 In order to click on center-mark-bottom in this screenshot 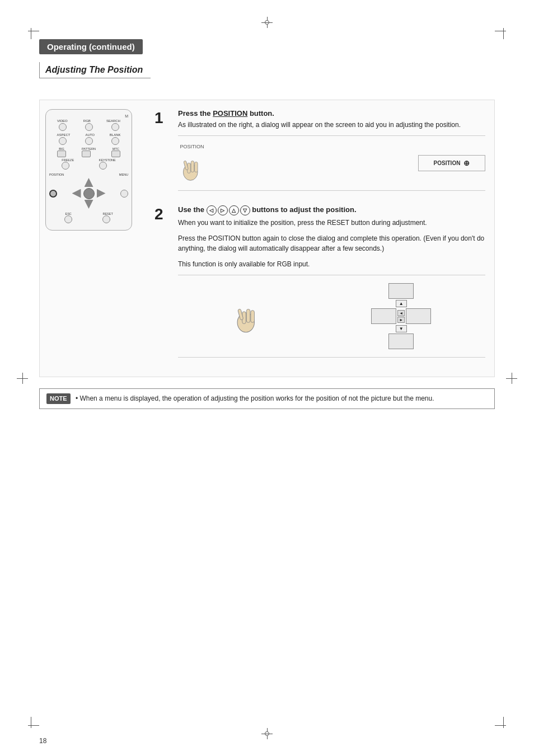, I will do `click(267, 734)`.